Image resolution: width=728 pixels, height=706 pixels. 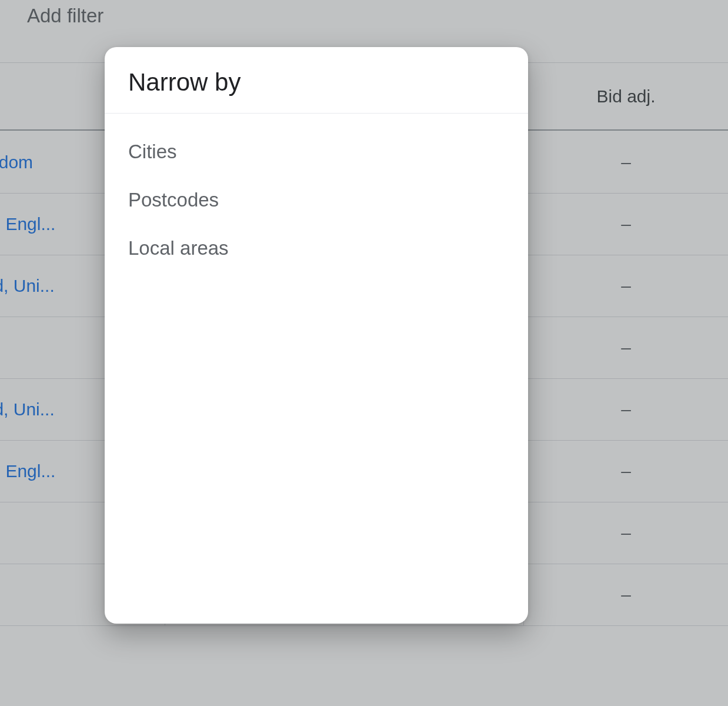 What do you see at coordinates (316, 193) in the screenshot?
I see `popover-option-list: Cities Postcodes Local areas` at bounding box center [316, 193].